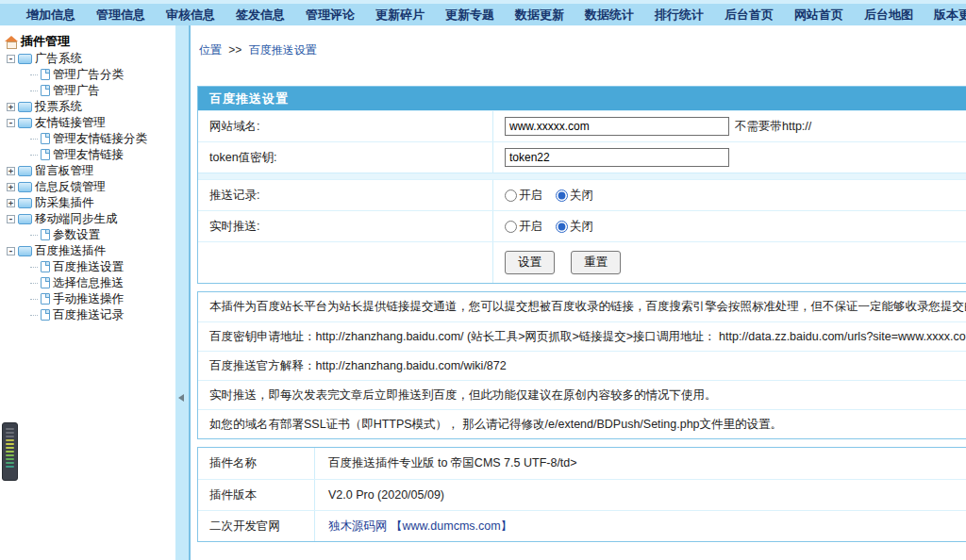  Describe the element at coordinates (91, 41) in the screenshot. I see `tree-root-plugin-management: 插件管理` at that location.